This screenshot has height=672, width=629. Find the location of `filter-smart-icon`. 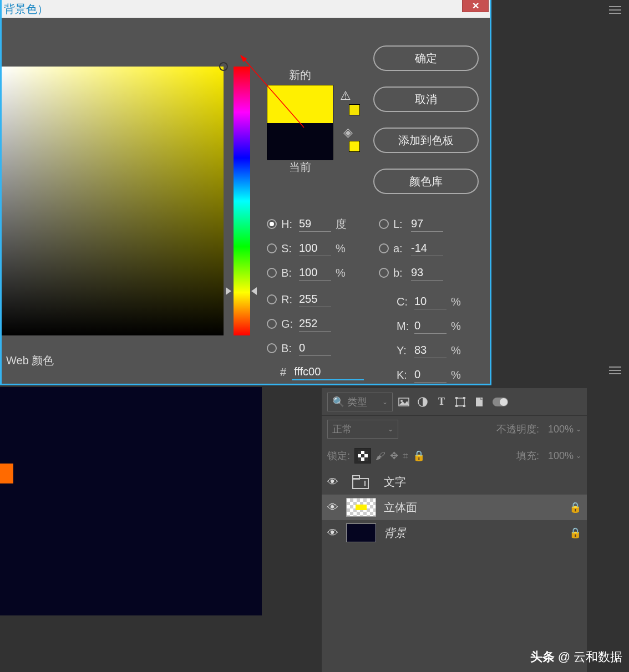

filter-smart-icon is located at coordinates (479, 402).